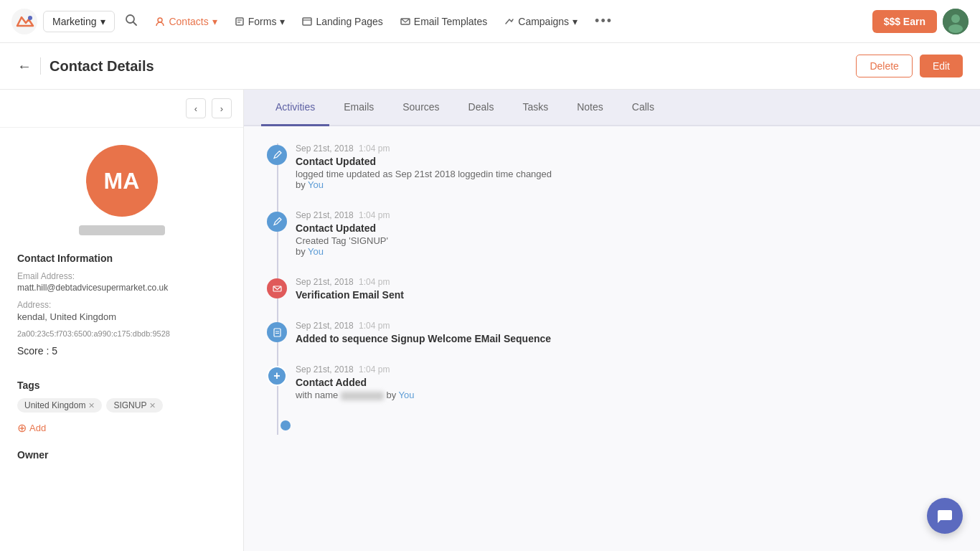 The height and width of the screenshot is (551, 980). What do you see at coordinates (122, 428) in the screenshot?
I see `add-tag-button: ⊕ Add` at bounding box center [122, 428].